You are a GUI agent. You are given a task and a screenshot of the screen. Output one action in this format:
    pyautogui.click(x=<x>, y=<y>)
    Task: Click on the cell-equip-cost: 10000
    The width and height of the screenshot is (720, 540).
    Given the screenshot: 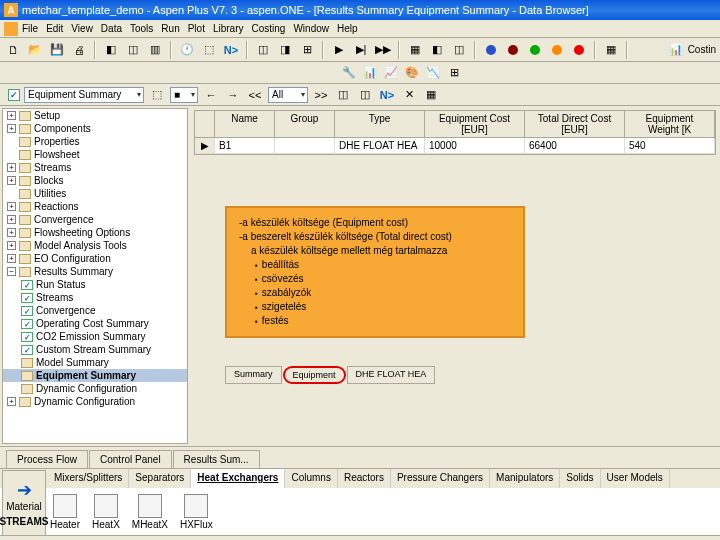 What is the action you would take?
    pyautogui.click(x=475, y=146)
    